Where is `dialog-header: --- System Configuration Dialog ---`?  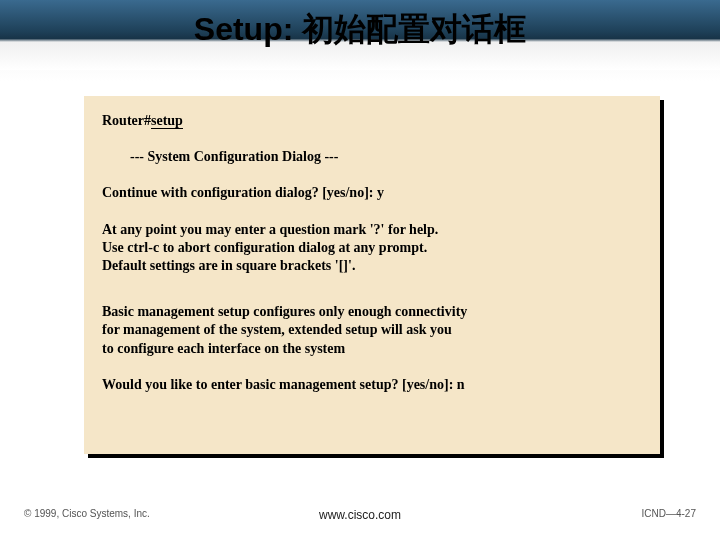
dialog-header: --- System Configuration Dialog --- is located at coordinates (372, 157).